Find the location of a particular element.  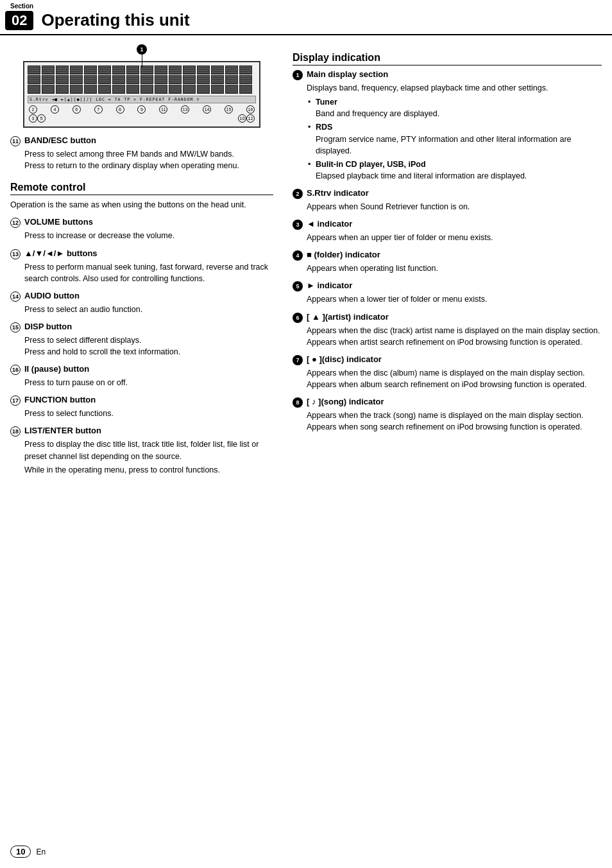

spacer is located at coordinates (142, 118).